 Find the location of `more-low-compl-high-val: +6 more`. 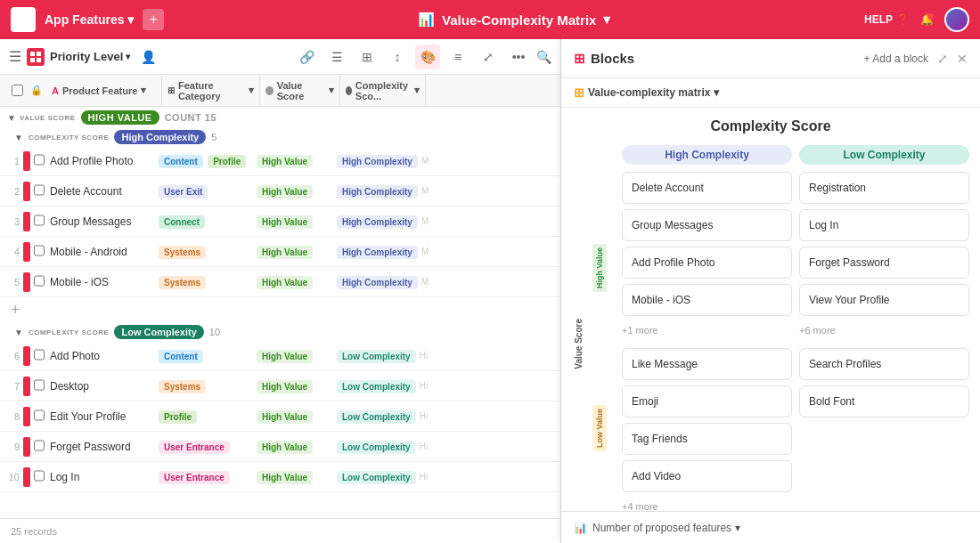

more-low-compl-high-val: +6 more is located at coordinates (884, 330).